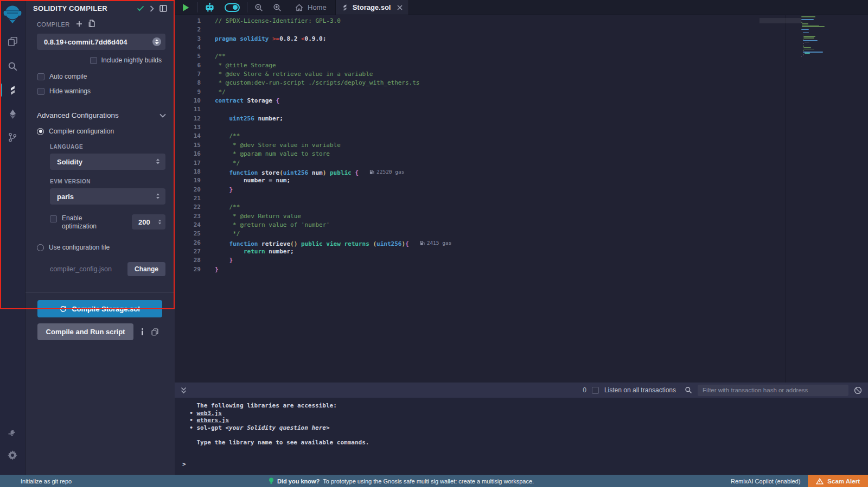  I want to click on line-number: 10, so click(188, 101).